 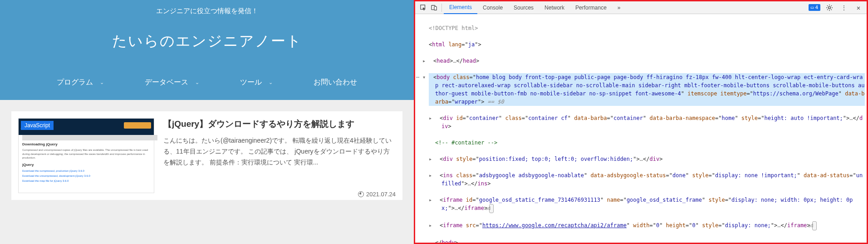 What do you see at coordinates (650, 143) in the screenshot?
I see `dom-comment: <!-- #container -->` at bounding box center [650, 143].